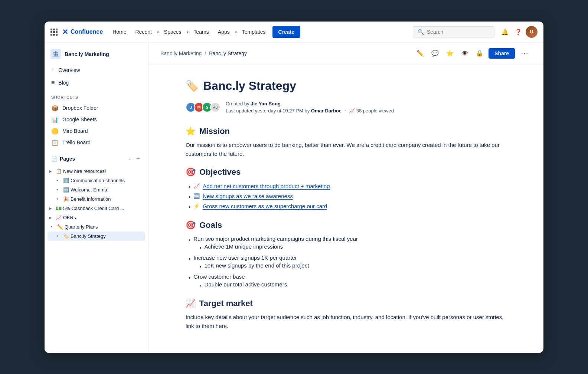  I want to click on section-objectives: 🎯 Objectives • 📈 Add net net customers t…, so click(346, 189).